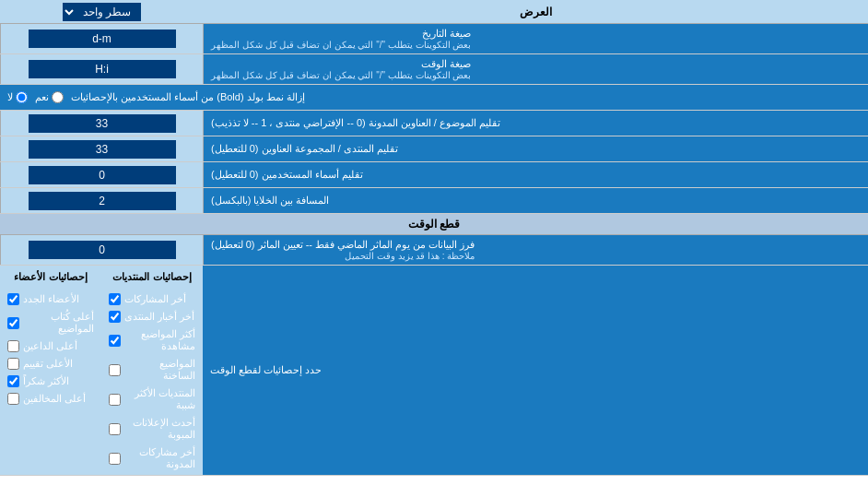  I want to click on checkbox-item-3: أكثر المواضيع مشاهدة, so click(152, 340).